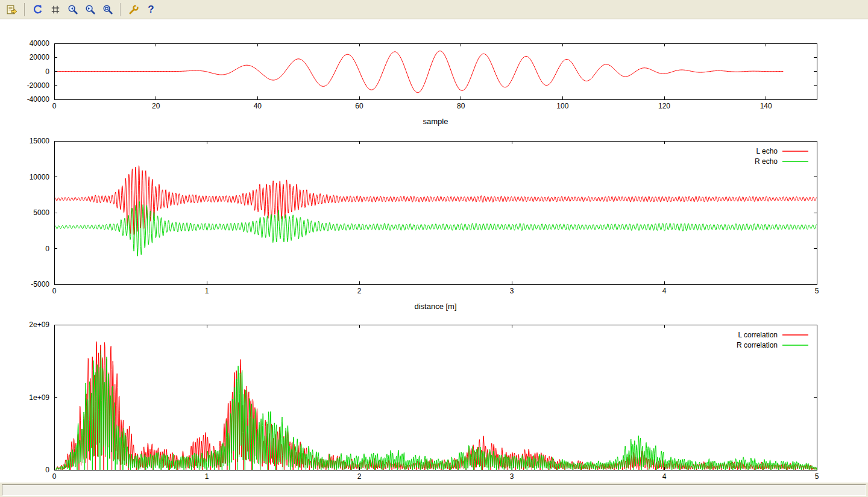 The image size is (868, 497). What do you see at coordinates (562, 106) in the screenshot?
I see `svg-text: 100` at bounding box center [562, 106].